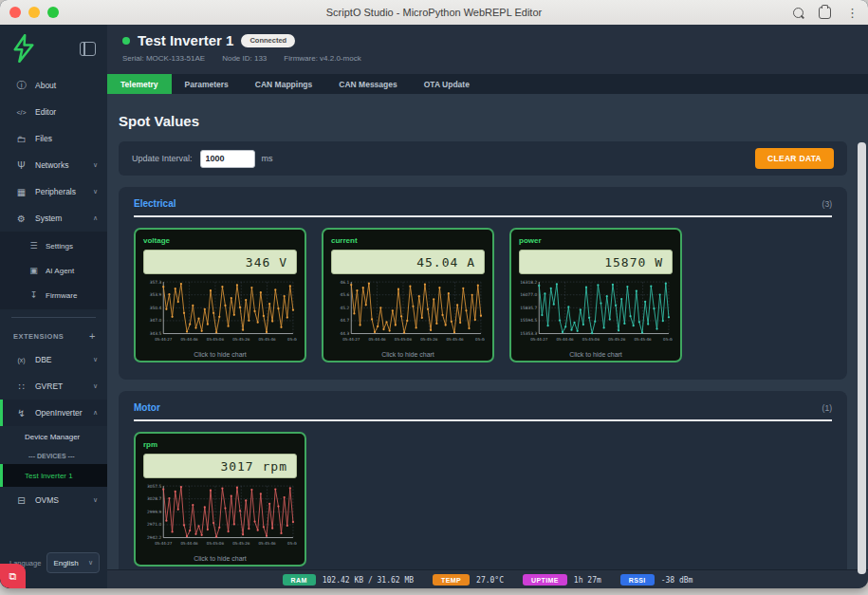  Describe the element at coordinates (93, 336) in the screenshot. I see `add-extension-button: +` at that location.